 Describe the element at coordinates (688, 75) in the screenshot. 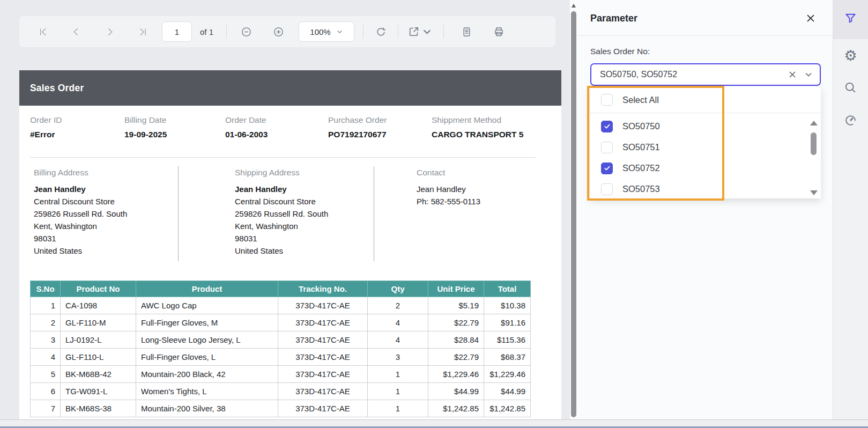

I see `multiselect-value: SO50750, SO50752` at that location.